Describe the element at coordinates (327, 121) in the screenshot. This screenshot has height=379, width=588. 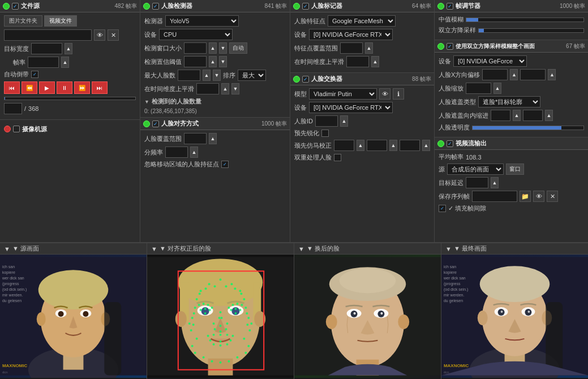
I see `face-id-input: 0` at that location.